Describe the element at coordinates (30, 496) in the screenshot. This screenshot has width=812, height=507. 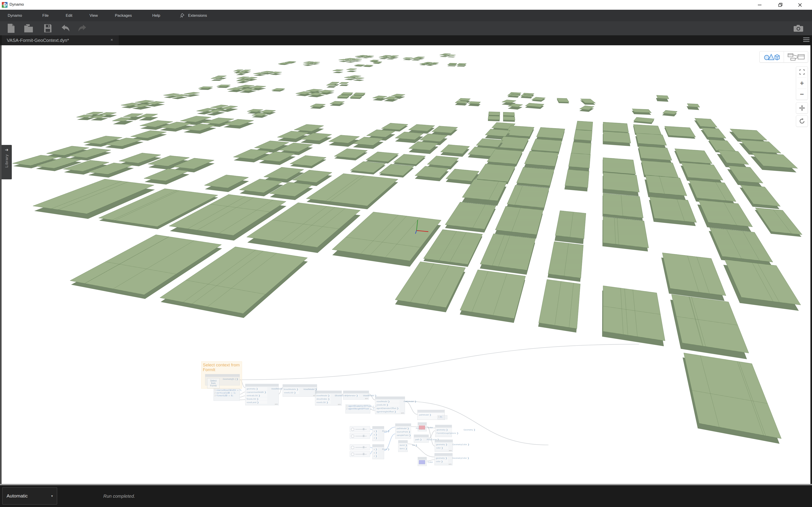
I see `run-mode-dropdown: Automatic ▾` at that location.